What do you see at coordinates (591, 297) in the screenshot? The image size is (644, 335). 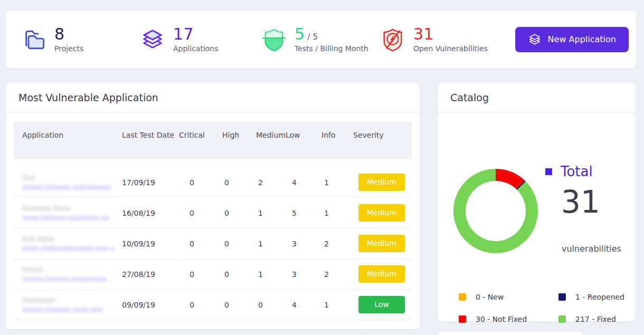 I see `legend-item: 1 - Reopened` at bounding box center [591, 297].